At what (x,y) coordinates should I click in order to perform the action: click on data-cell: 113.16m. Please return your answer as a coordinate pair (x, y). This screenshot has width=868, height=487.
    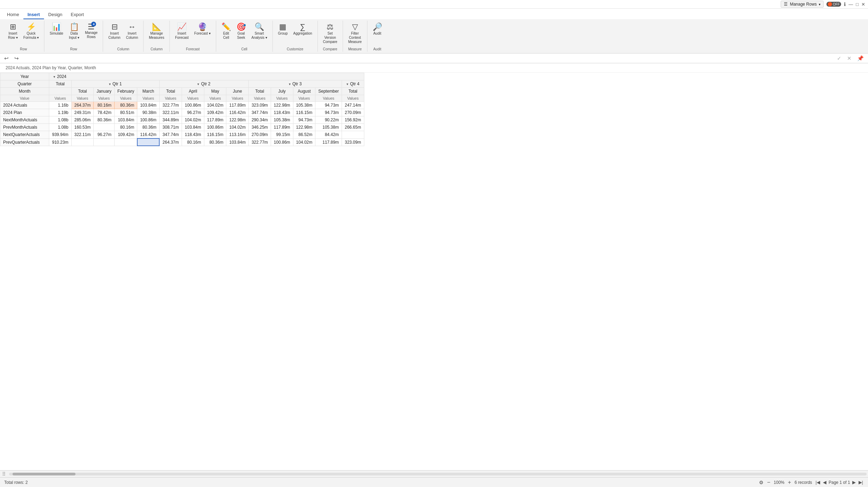
    Looking at the image, I should click on (238, 135).